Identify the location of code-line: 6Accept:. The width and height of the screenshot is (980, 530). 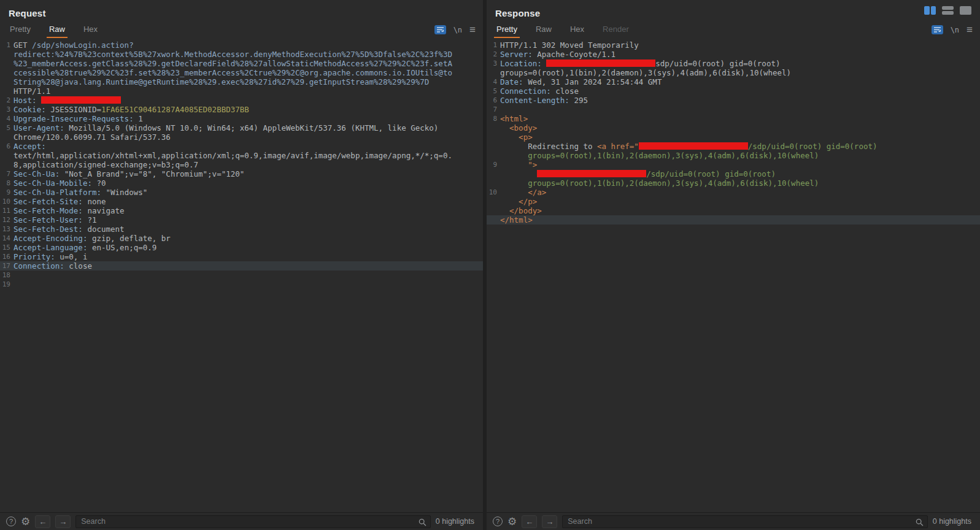
(242, 146).